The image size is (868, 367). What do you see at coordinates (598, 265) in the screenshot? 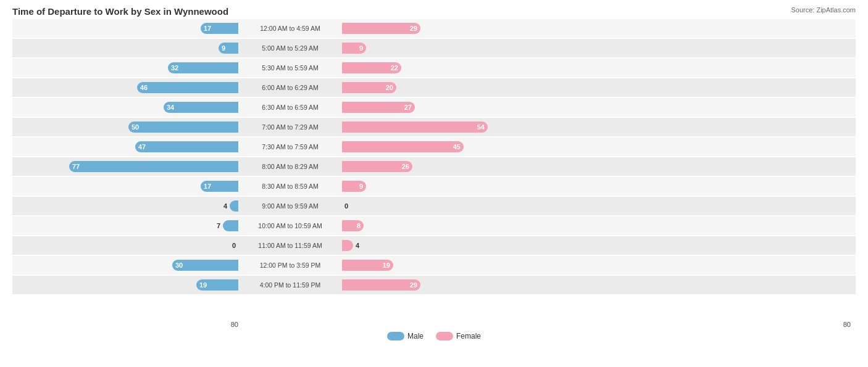
I see `right-section: 19` at bounding box center [598, 265].